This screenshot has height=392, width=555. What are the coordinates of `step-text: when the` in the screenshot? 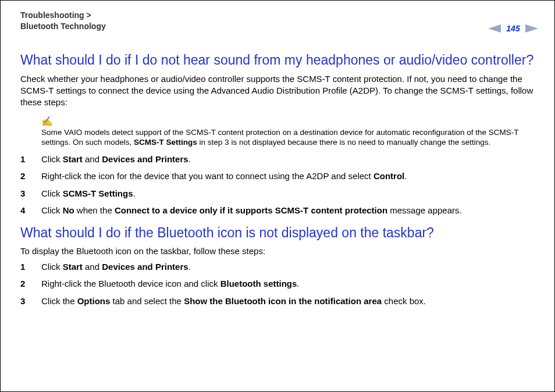 It's located at (94, 211).